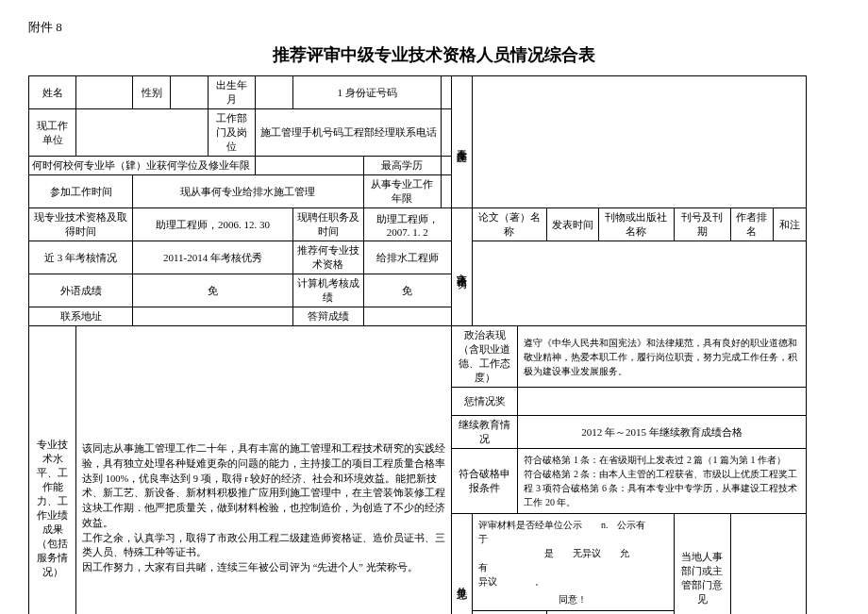 The width and height of the screenshot is (868, 614). Describe the element at coordinates (213, 224) in the screenshot. I see `val-curqual: 助理工程师，2006. 12. 30` at that location.